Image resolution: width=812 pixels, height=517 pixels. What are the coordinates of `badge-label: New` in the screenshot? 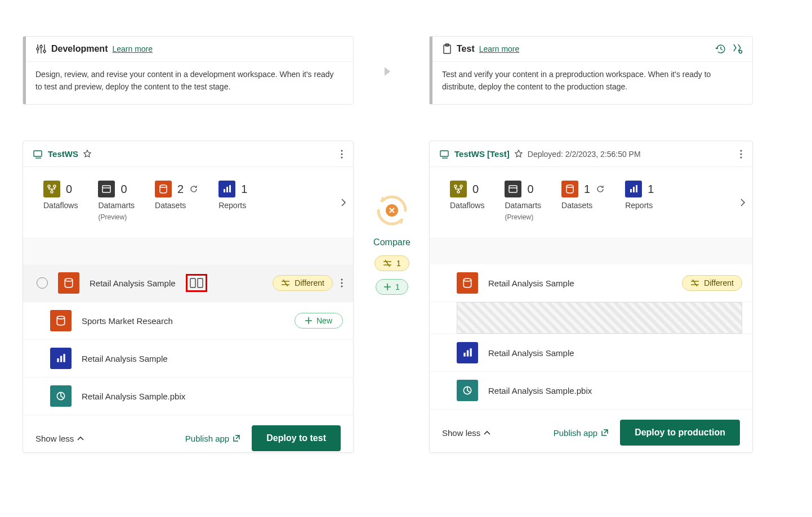 It's located at (324, 321).